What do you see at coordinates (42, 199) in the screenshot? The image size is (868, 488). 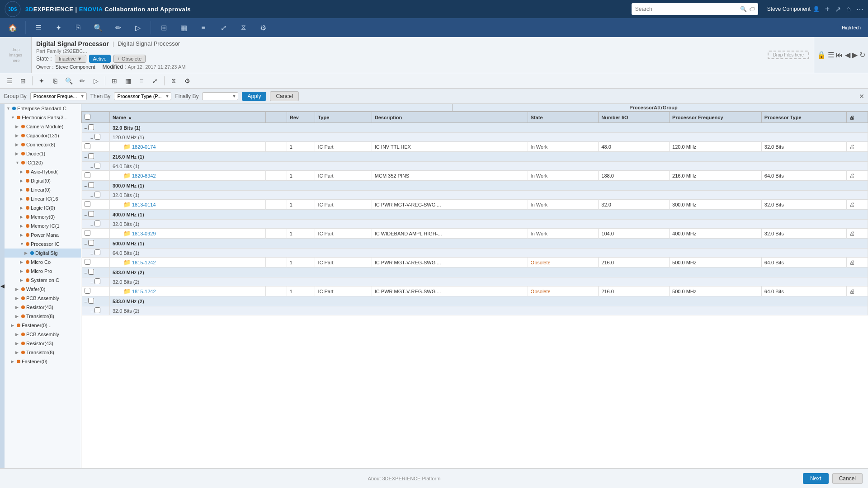 I see `tree-item-linearic: ▶ Linear IC(16` at bounding box center [42, 199].